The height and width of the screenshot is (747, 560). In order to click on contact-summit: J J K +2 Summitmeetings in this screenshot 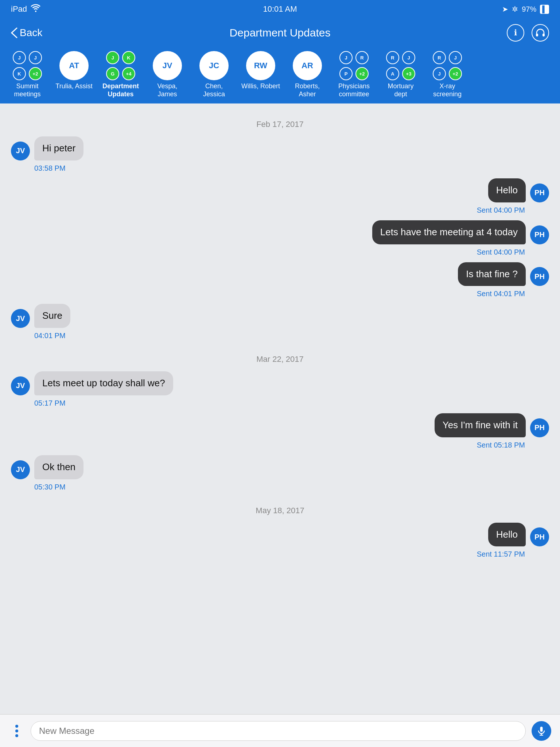, I will do `click(27, 74)`.